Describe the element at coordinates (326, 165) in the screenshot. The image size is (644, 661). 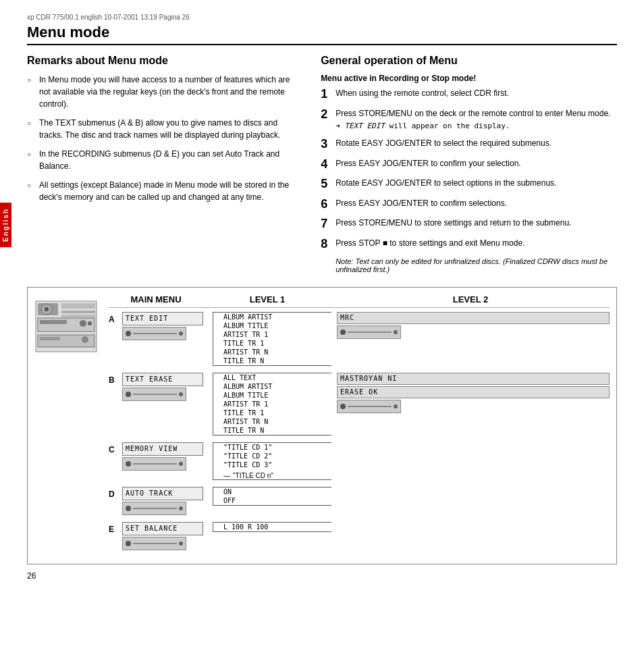
I see `step-num-4: 4` at that location.